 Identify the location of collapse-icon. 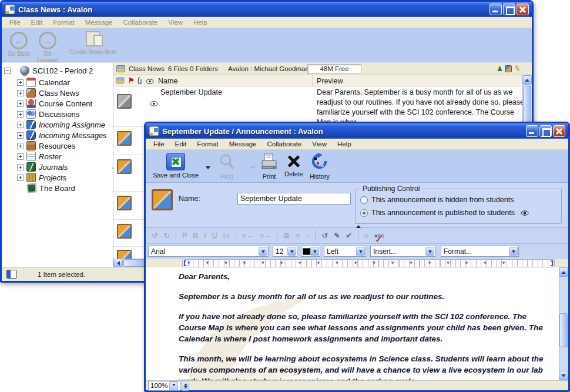
(7, 71).